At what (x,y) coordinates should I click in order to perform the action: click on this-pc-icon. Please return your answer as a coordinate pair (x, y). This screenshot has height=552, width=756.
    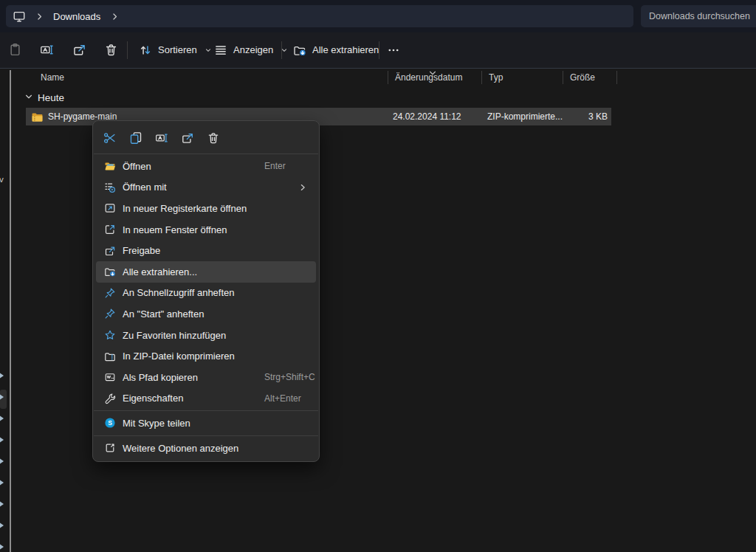
    Looking at the image, I should click on (19, 16).